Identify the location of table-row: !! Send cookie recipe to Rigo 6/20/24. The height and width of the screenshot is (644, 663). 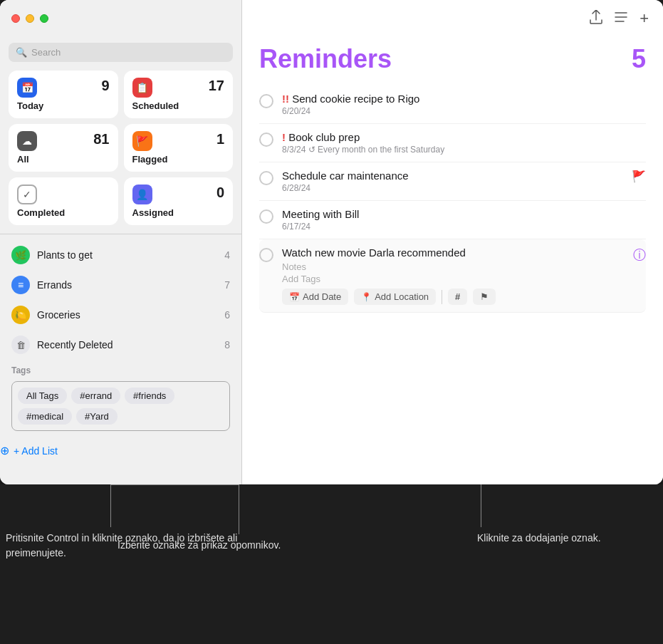
(453, 105).